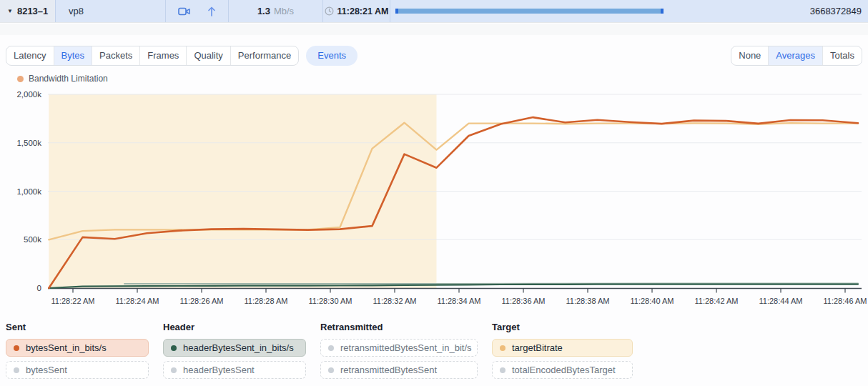 The height and width of the screenshot is (386, 868). Describe the element at coordinates (538, 347) in the screenshot. I see `series-toggle-label: targetBitrate` at that location.